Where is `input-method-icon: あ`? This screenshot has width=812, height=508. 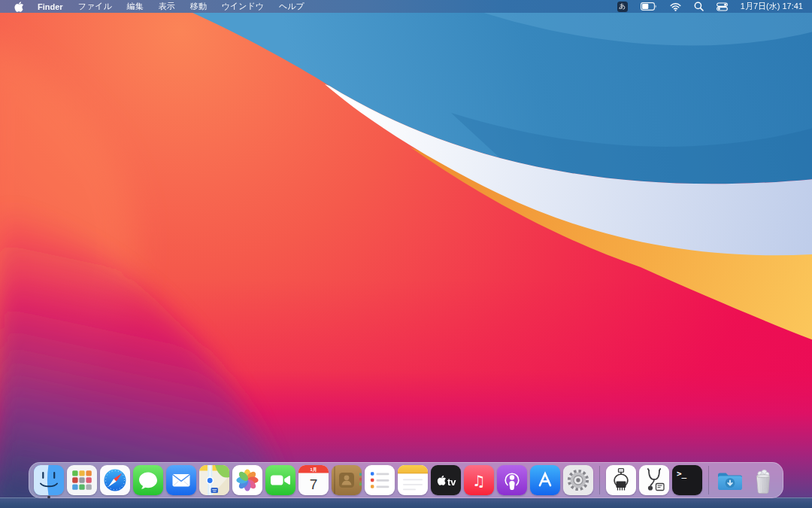
input-method-icon: あ is located at coordinates (623, 7).